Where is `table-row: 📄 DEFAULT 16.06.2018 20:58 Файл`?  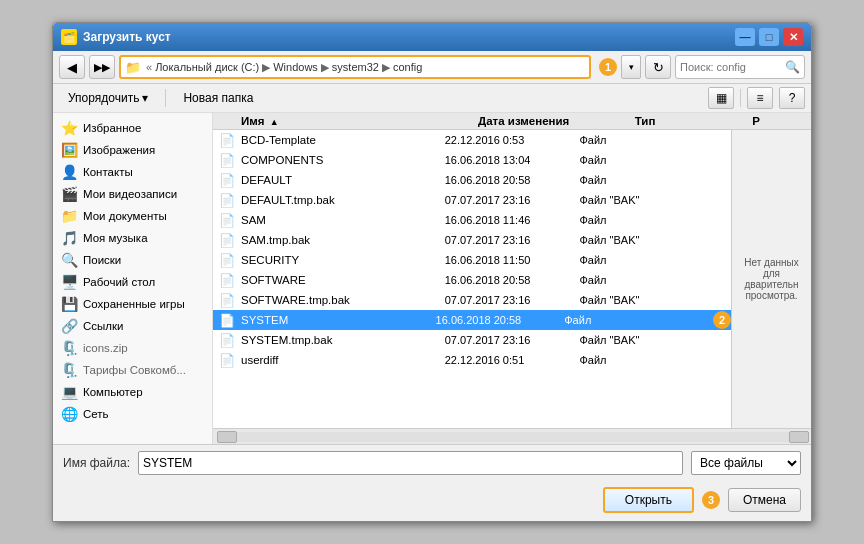 table-row: 📄 DEFAULT 16.06.2018 20:58 Файл is located at coordinates (472, 180).